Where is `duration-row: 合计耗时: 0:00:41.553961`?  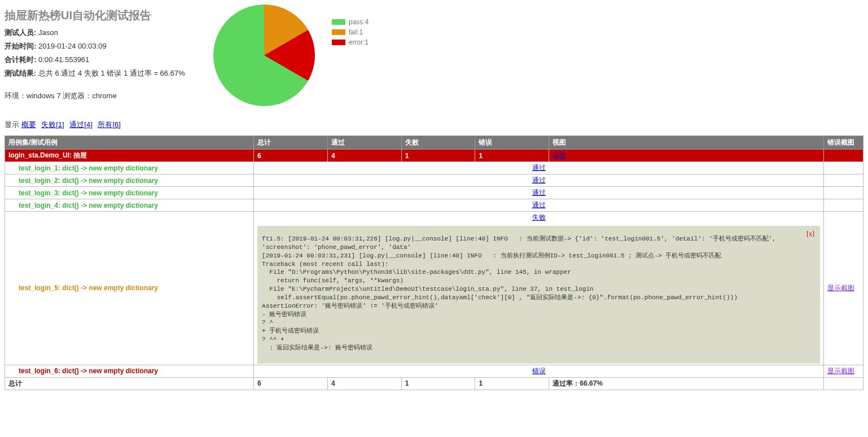
duration-row: 合计耗时: 0:00:41.553961 is located at coordinates (95, 60).